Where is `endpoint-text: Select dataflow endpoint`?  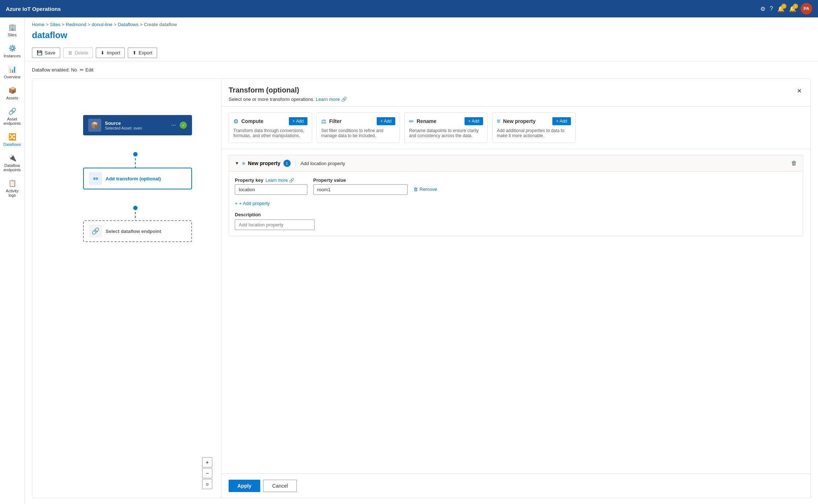 endpoint-text: Select dataflow endpoint is located at coordinates (146, 231).